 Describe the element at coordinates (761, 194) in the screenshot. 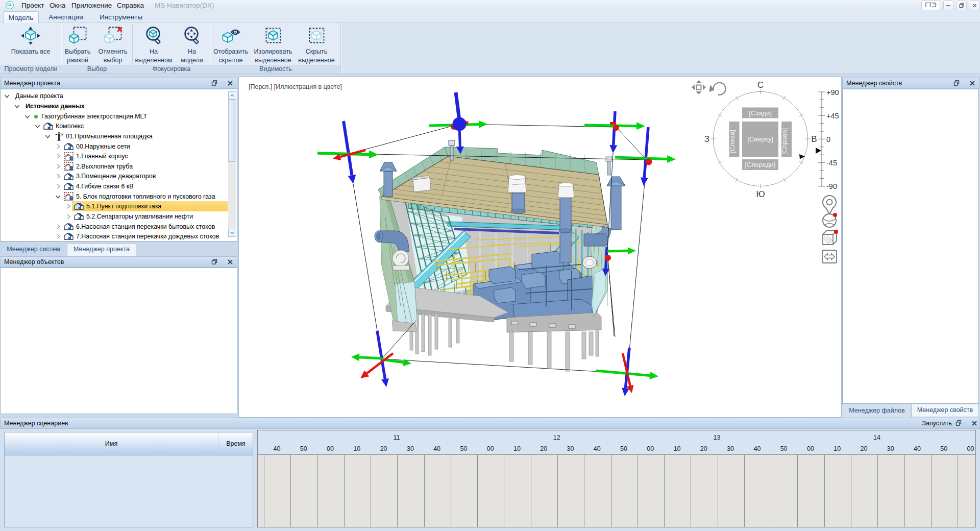

I see `svg-text: Ю` at that location.